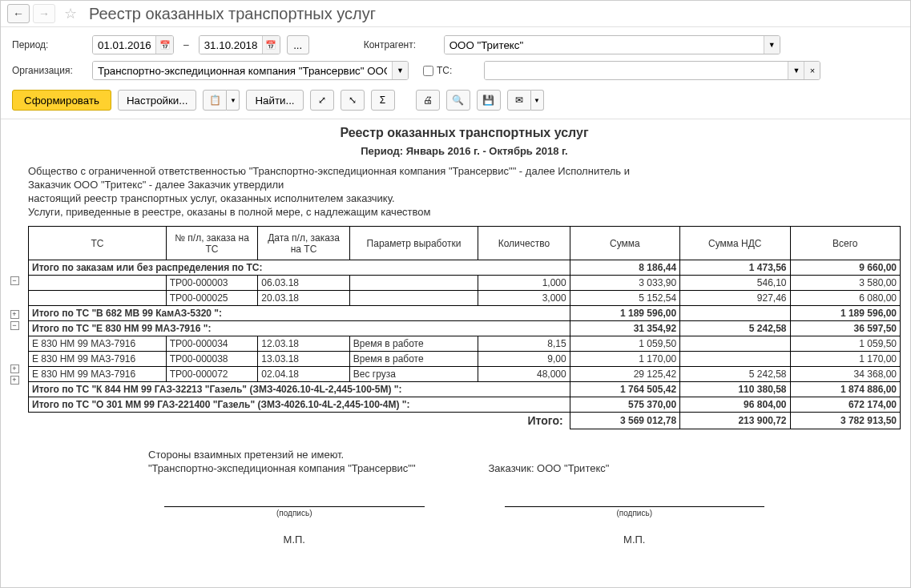 Image resolution: width=911 pixels, height=588 pixels. What do you see at coordinates (524, 298) in the screenshot?
I see `cell-qty: 3,000` at bounding box center [524, 298].